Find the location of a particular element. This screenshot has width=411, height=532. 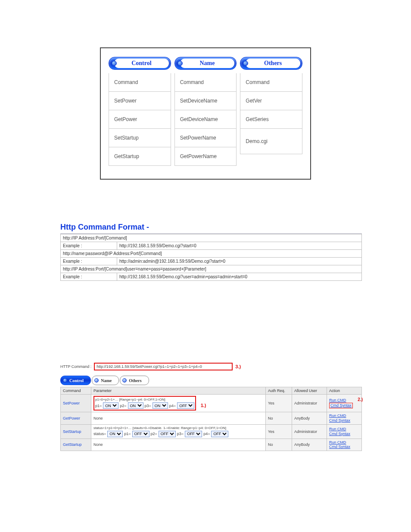

cell-name-header: Command is located at coordinates (206, 83).